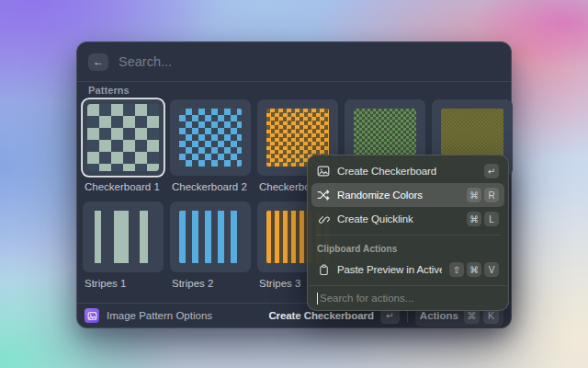 The height and width of the screenshot is (368, 588). I want to click on footer-divider, so click(408, 316).